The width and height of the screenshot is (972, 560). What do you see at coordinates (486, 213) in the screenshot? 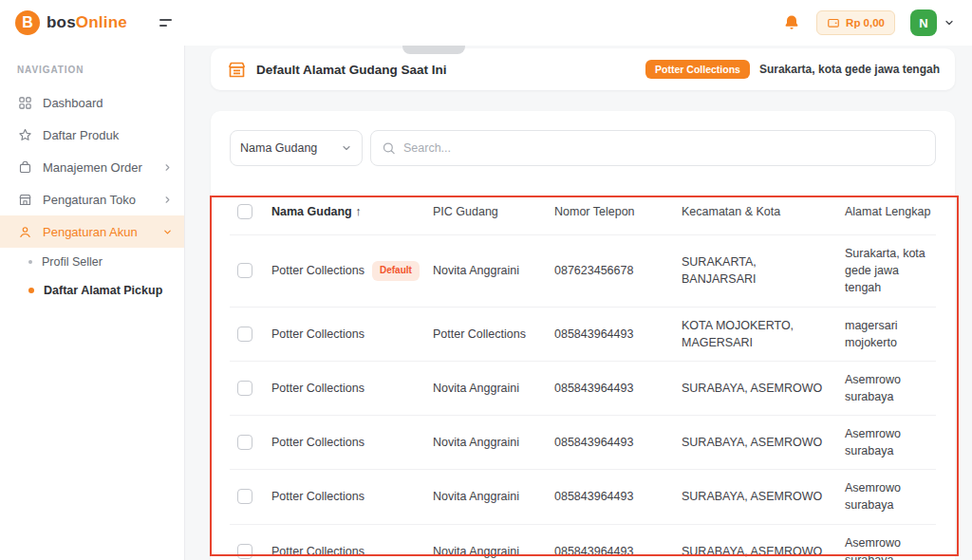
I see `column-header-pic-gudang: PIC Gudang` at bounding box center [486, 213].